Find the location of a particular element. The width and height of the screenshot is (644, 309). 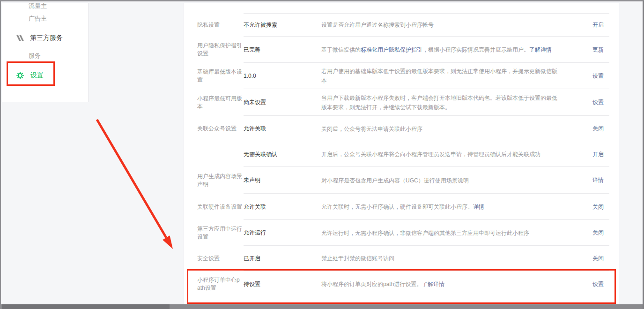

setting-description: 允许运行时，无需小程序确认，非微信客户端的其他第三方应用中即可运行此小程序 is located at coordinates (449, 233).